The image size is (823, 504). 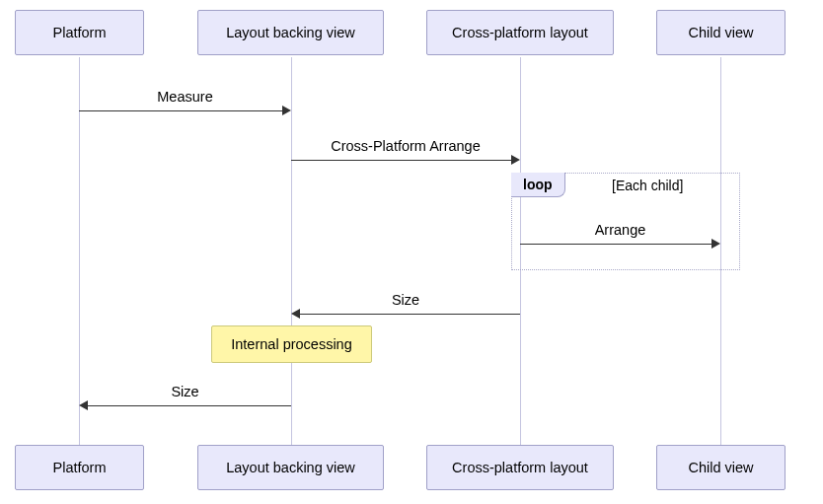 I want to click on message-cross-platform-arrange-label: Cross-Platform Arrange, so click(x=406, y=146).